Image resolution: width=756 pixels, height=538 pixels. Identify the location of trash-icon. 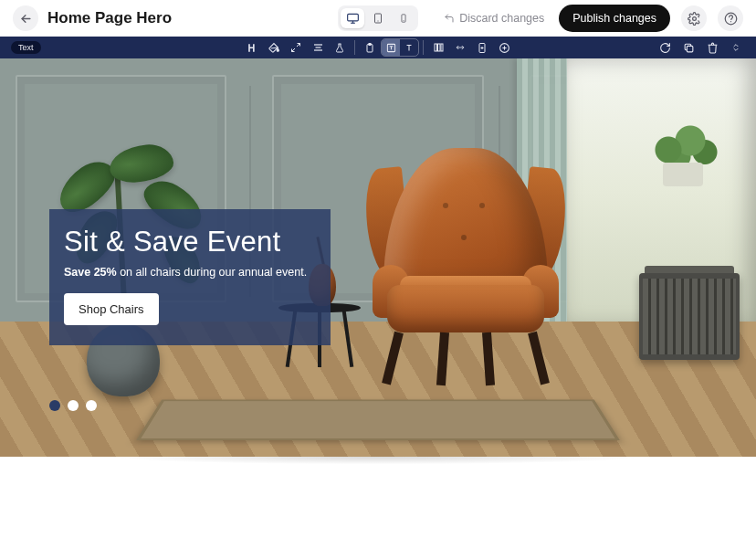
(712, 47).